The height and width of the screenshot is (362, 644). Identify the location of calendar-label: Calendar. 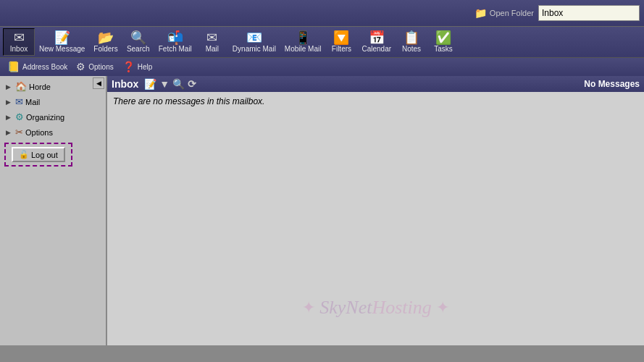
(377, 49).